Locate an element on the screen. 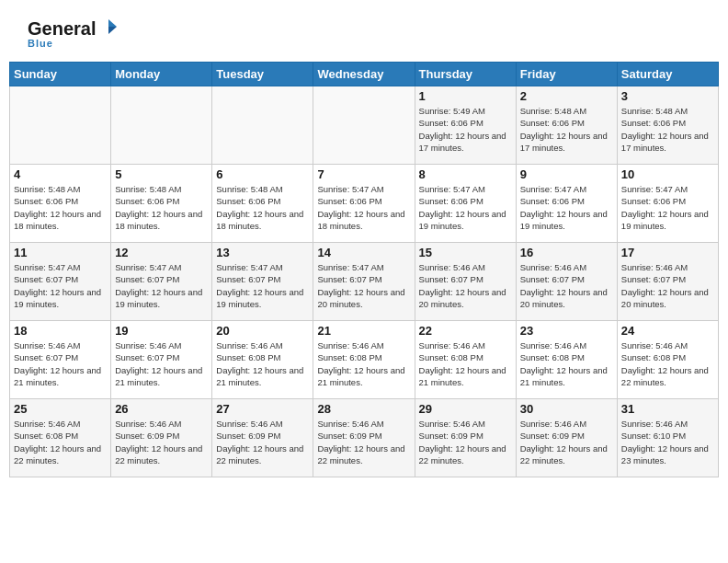 The width and height of the screenshot is (728, 563). calendar-cell: 30Sunrise: 5:46 AM Sunset: 6:09 PM Dayli… is located at coordinates (566, 438).